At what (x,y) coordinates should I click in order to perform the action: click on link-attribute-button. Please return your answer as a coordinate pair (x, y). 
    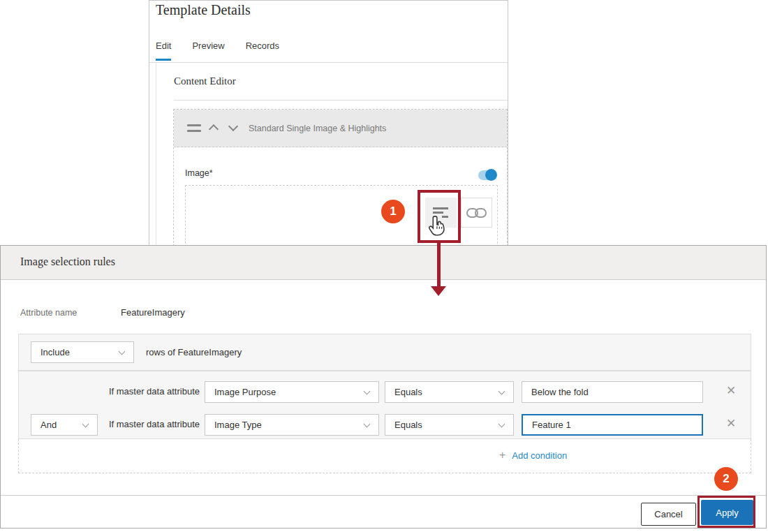
    Looking at the image, I should click on (476, 212).